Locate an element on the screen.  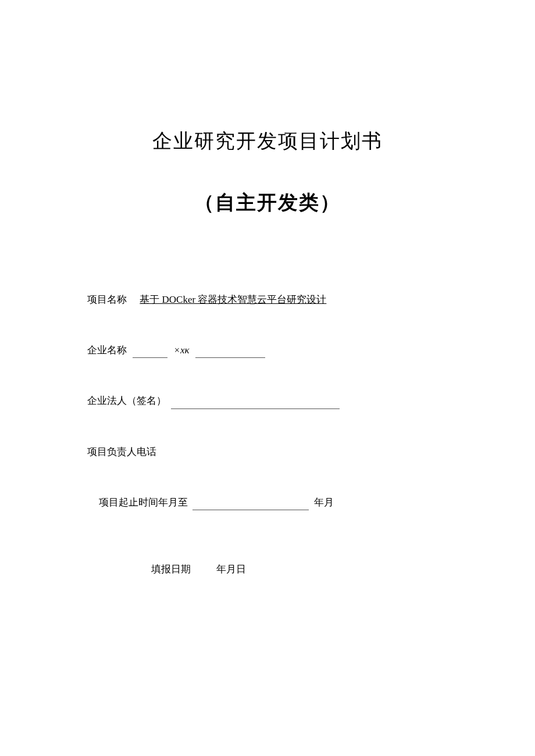
report-date-format: 年月日 is located at coordinates (231, 569).